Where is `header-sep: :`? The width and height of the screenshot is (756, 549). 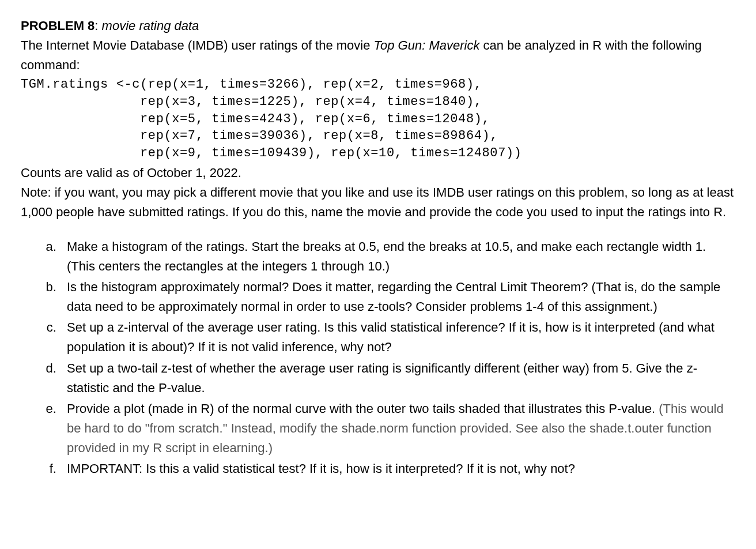 header-sep: : is located at coordinates (98, 25).